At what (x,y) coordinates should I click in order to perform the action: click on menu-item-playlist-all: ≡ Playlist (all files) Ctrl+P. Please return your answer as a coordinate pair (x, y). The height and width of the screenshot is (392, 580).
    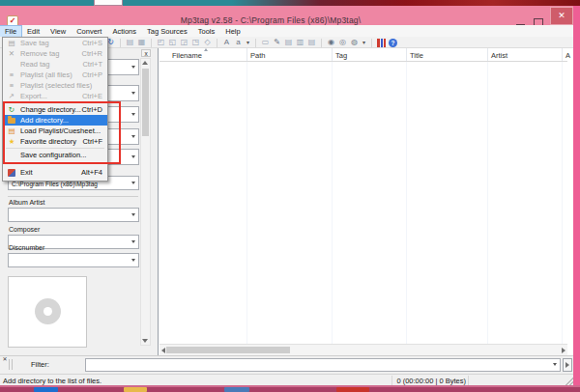
    Looking at the image, I should click on (55, 75).